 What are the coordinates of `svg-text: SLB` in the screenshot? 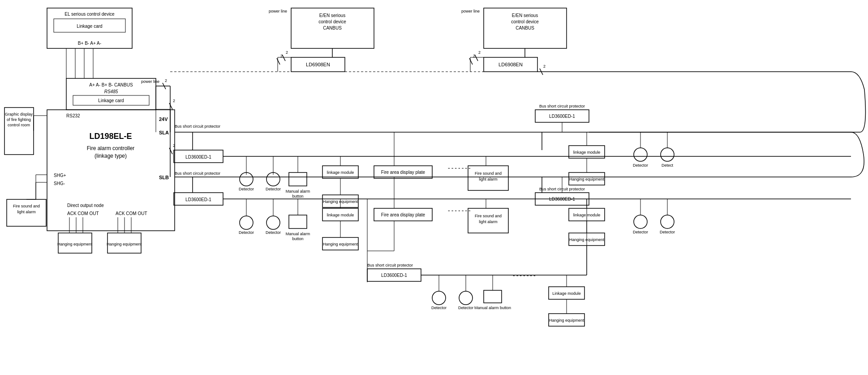 It's located at (164, 177).